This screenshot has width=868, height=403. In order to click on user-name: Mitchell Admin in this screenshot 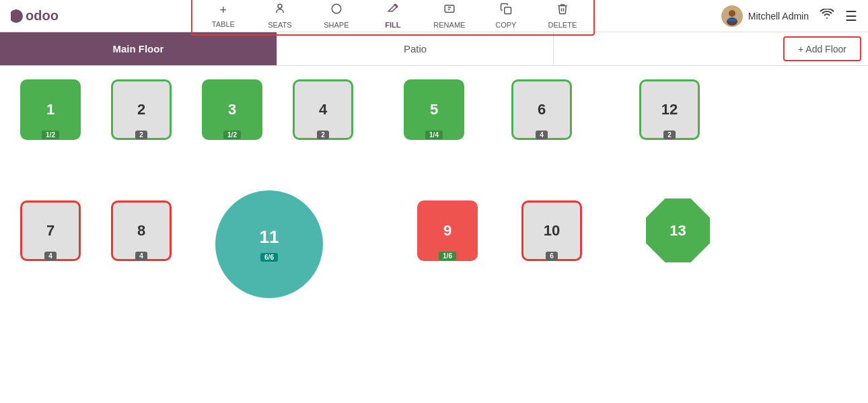, I will do `click(779, 16)`.